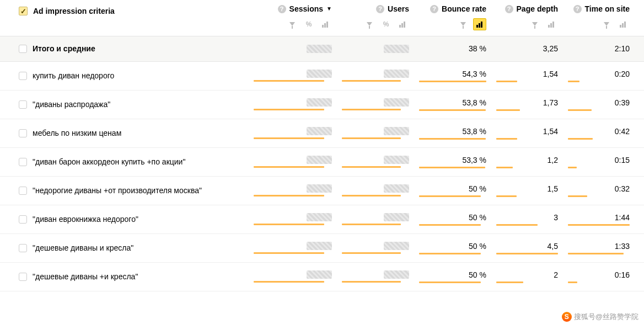  Describe the element at coordinates (322, 49) in the screenshot. I see `totals-row: Итого и средние 38 % 3,25 2:10` at that location.